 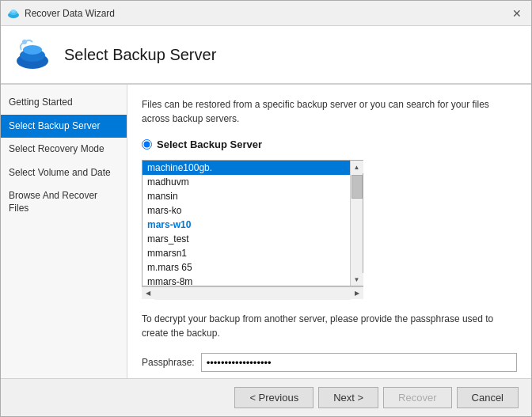 I want to click on passphrase-label: Passphrase:, so click(x=168, y=362).